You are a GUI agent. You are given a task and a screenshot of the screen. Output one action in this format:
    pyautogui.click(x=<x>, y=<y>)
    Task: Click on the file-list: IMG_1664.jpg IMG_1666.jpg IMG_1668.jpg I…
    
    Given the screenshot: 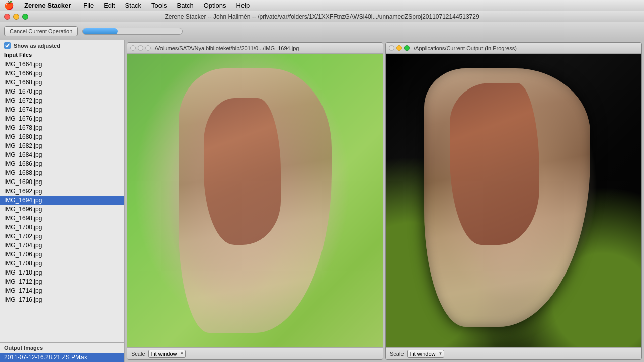 What is the action you would take?
    pyautogui.click(x=62, y=199)
    